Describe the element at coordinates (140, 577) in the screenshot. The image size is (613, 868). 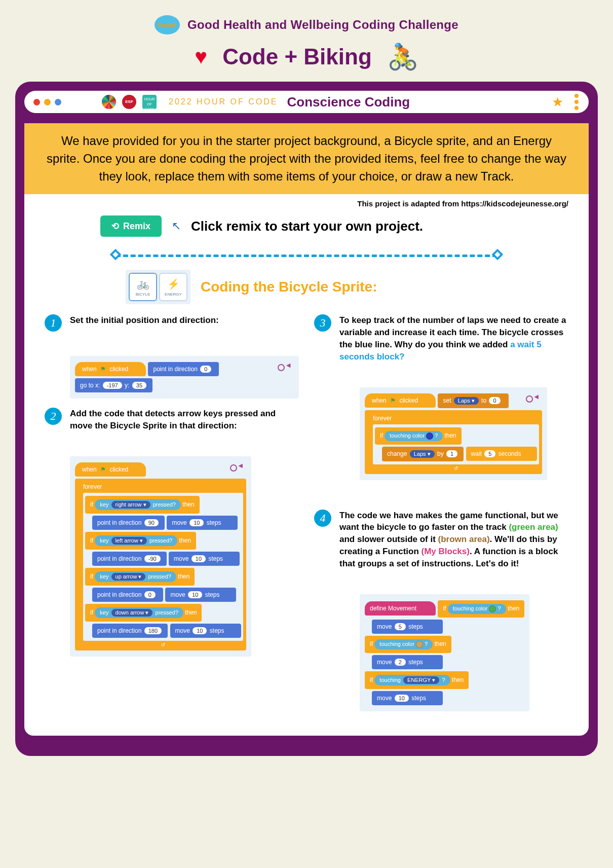
I see `block-if: if key up arrow ▾ pressed? then` at that location.